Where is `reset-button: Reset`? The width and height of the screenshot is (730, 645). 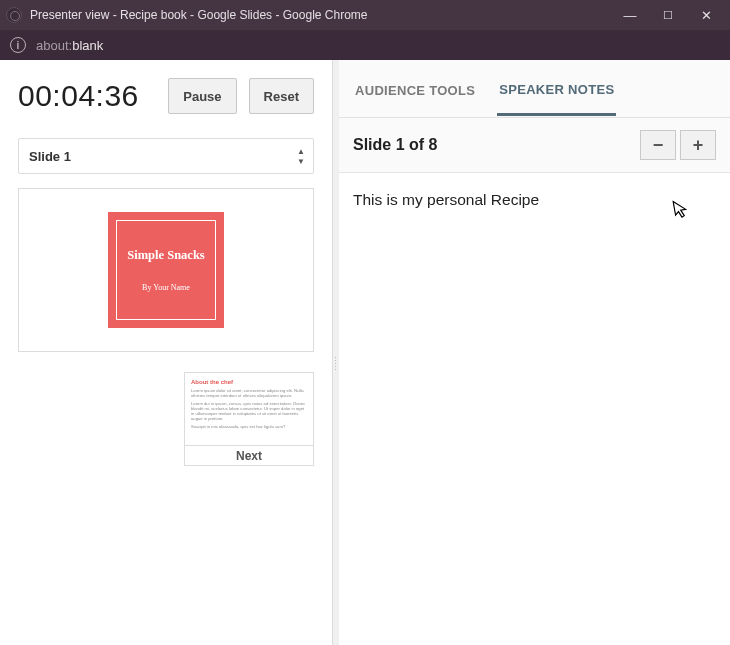
reset-button: Reset is located at coordinates (282, 96).